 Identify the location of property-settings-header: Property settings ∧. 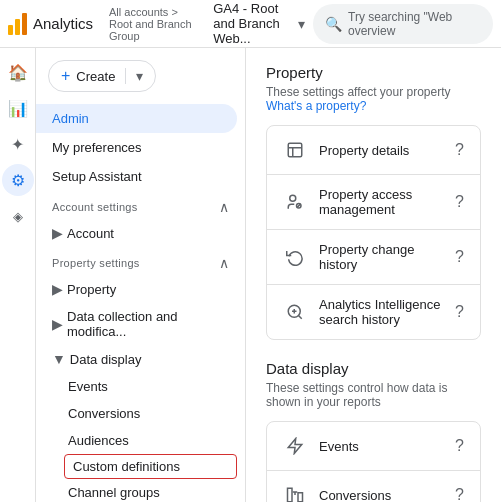
(140, 261).